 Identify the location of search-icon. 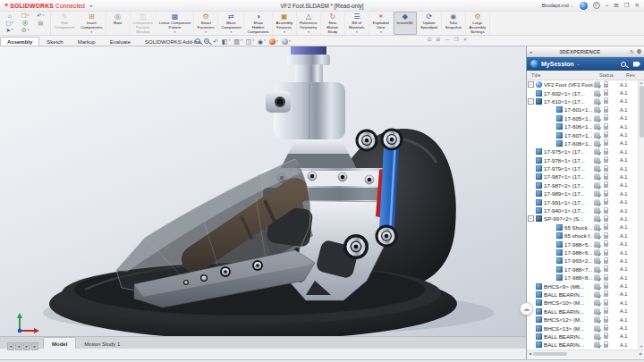
(623, 64).